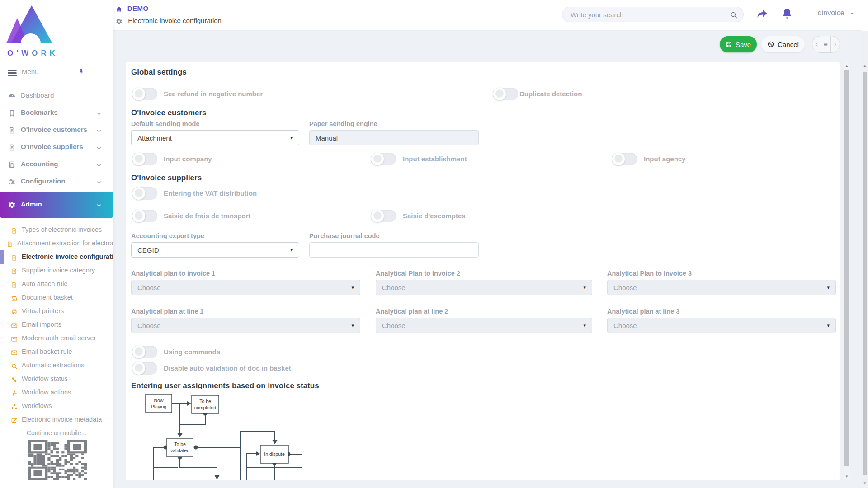  What do you see at coordinates (145, 368) in the screenshot?
I see `disable-auto-validation-toggle` at bounding box center [145, 368].